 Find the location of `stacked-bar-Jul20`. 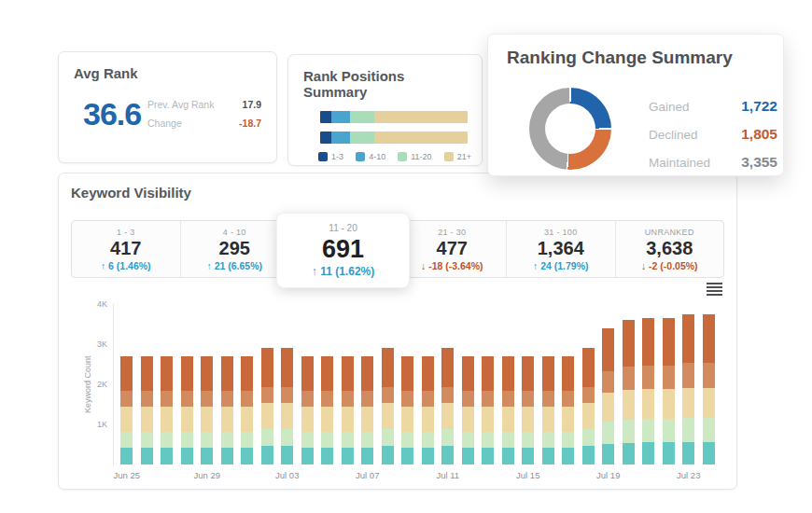

stacked-bar-Jul20 is located at coordinates (629, 392).